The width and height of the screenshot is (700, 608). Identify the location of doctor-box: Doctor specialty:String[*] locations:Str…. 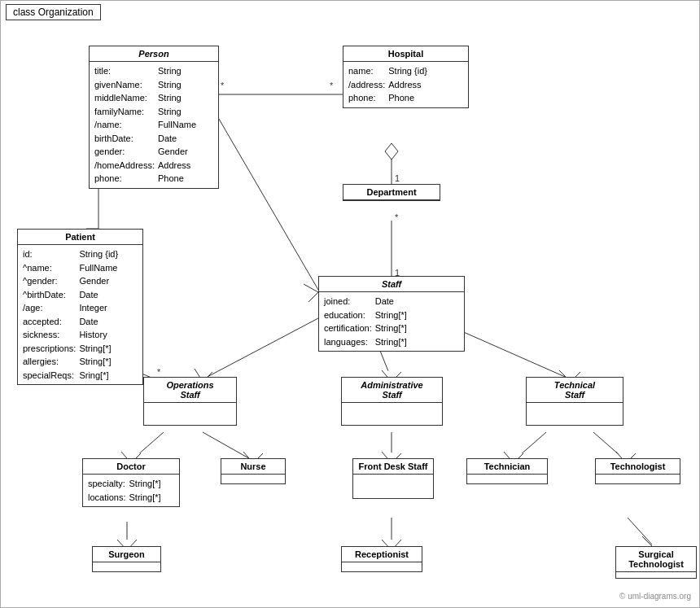
(131, 483).